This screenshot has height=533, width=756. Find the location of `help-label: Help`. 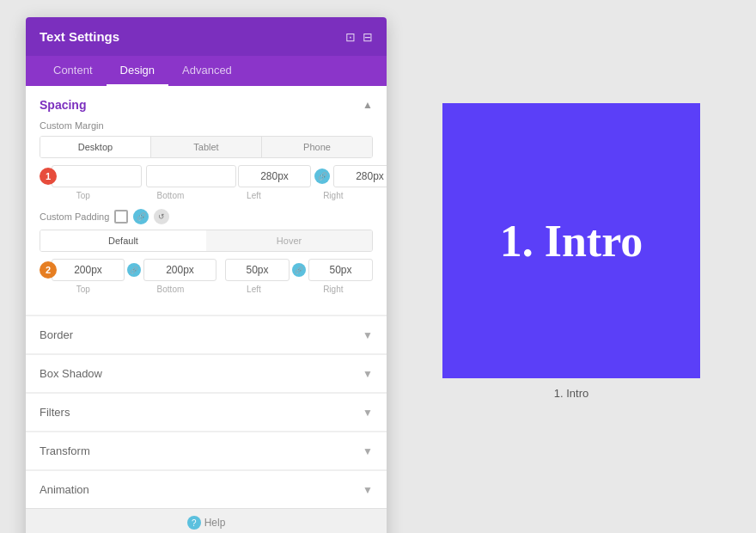

help-label: Help is located at coordinates (215, 523).